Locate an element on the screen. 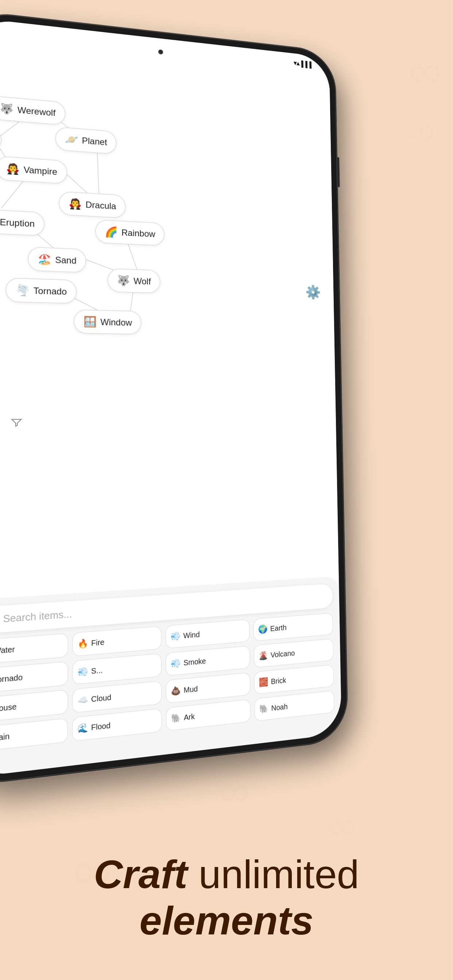  item-rain: 🌧️ Rain is located at coordinates (34, 735).